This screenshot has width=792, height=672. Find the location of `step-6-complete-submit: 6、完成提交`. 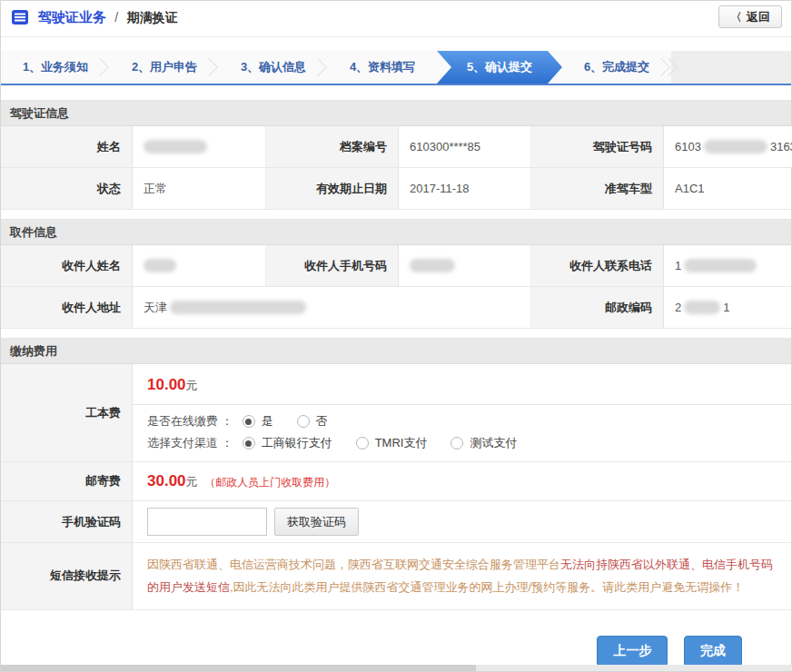

step-6-complete-submit: 6、完成提交 is located at coordinates (617, 67).